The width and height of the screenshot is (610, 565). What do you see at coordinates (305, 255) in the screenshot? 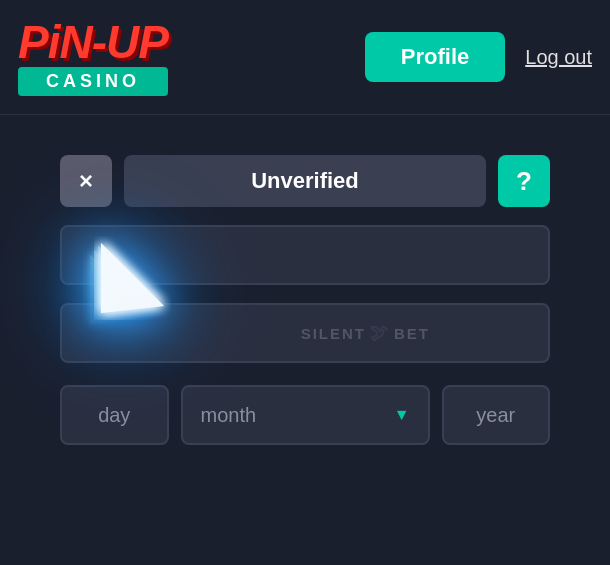
I see `first-name-input` at bounding box center [305, 255].